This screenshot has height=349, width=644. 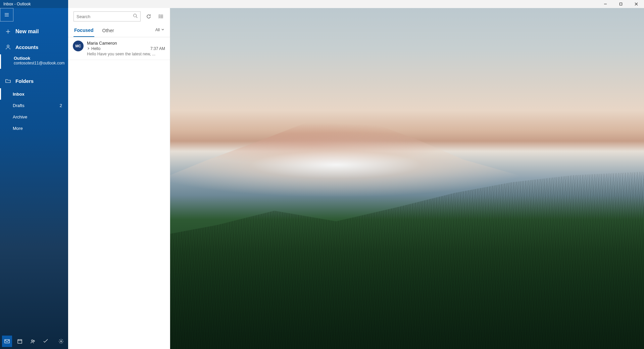 What do you see at coordinates (27, 47) in the screenshot?
I see `accounts-label: Accounts` at bounding box center [27, 47].